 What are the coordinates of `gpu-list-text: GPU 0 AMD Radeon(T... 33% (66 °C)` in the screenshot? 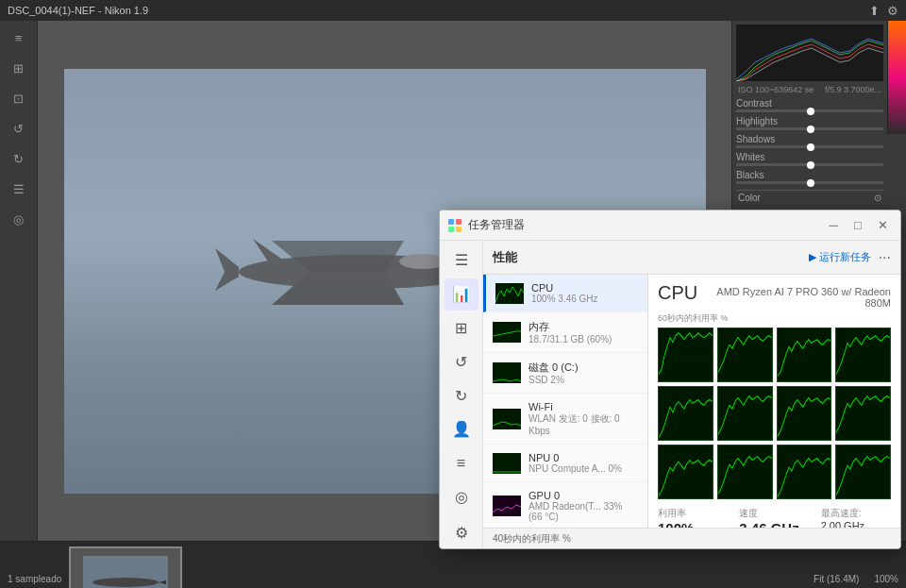 It's located at (583, 506).